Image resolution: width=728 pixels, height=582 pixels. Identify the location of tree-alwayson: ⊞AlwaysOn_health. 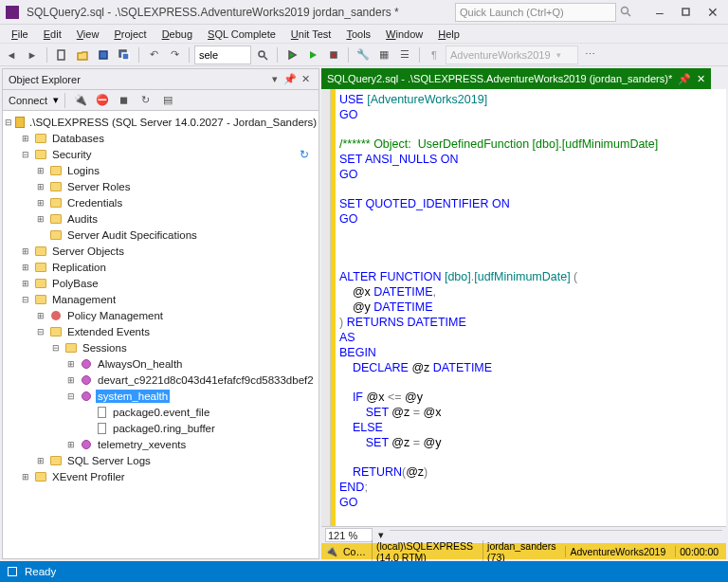
(161, 364).